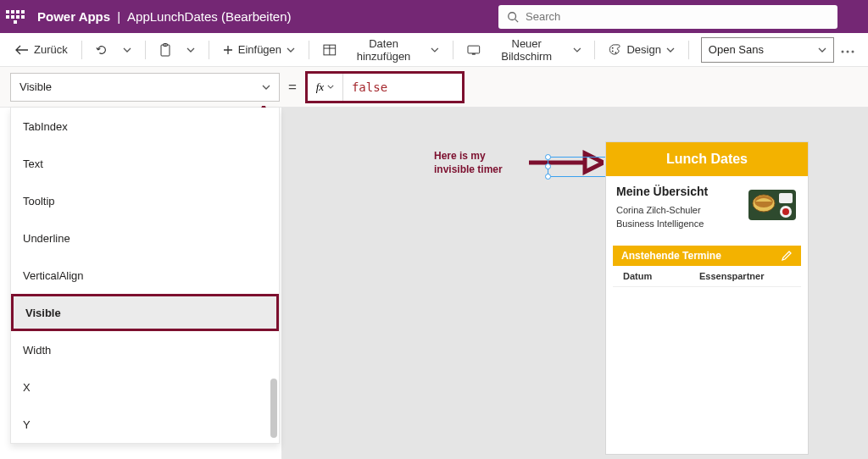  Describe the element at coordinates (768, 50) in the screenshot. I see `font-selector: Open Sans` at that location.